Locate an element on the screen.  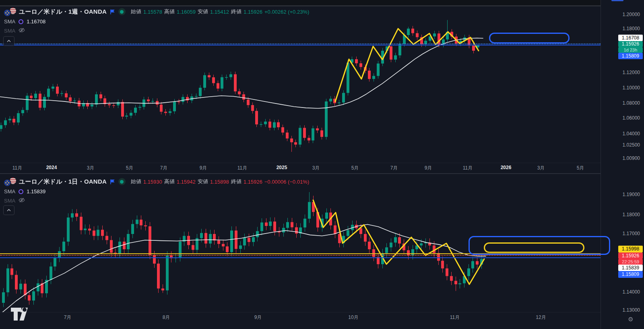
top-pane-strip is located at coordinates (322, 2).